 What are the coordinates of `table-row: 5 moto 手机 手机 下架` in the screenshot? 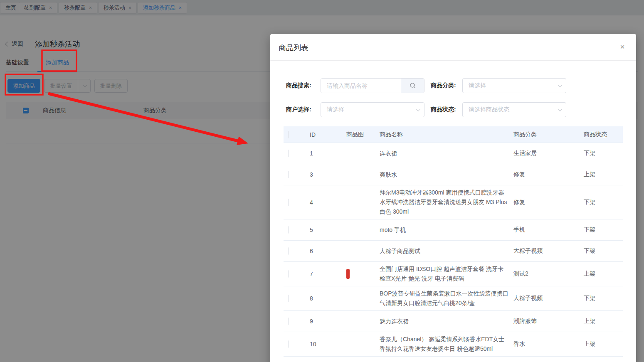 It's located at (453, 230).